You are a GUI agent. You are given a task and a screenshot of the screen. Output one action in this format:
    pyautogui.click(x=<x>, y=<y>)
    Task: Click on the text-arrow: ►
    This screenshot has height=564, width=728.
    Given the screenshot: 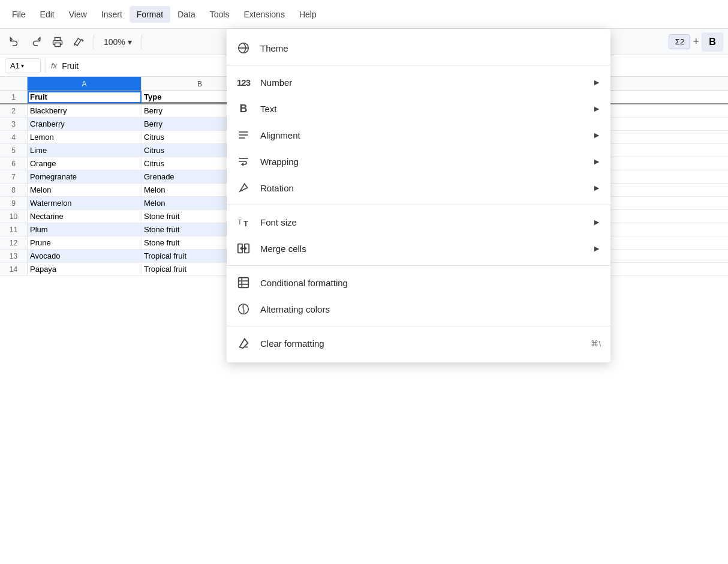 What is the action you would take?
    pyautogui.click(x=597, y=109)
    